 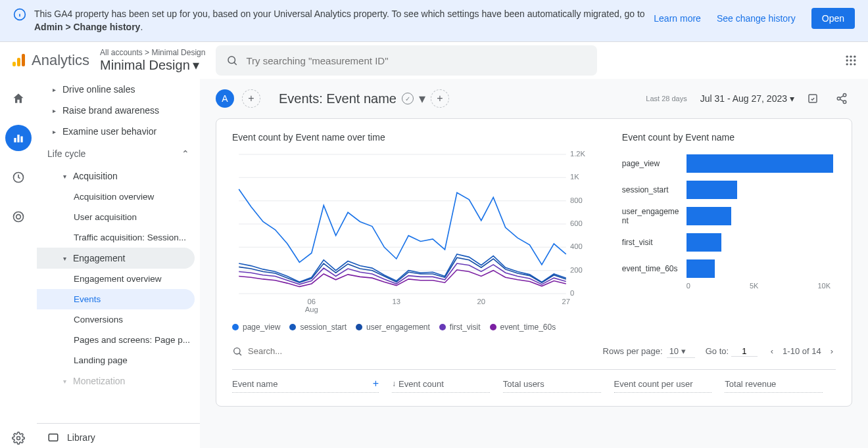 What do you see at coordinates (118, 131) in the screenshot?
I see `sidebar-item: ▸Examine user behavior` at bounding box center [118, 131].